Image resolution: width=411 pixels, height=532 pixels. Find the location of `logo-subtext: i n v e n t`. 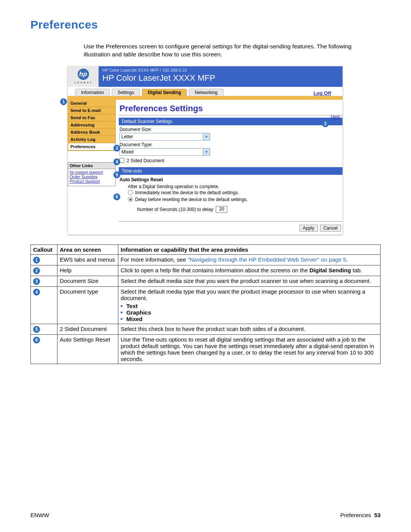

logo-subtext: i n v e n t is located at coordinates (83, 82).